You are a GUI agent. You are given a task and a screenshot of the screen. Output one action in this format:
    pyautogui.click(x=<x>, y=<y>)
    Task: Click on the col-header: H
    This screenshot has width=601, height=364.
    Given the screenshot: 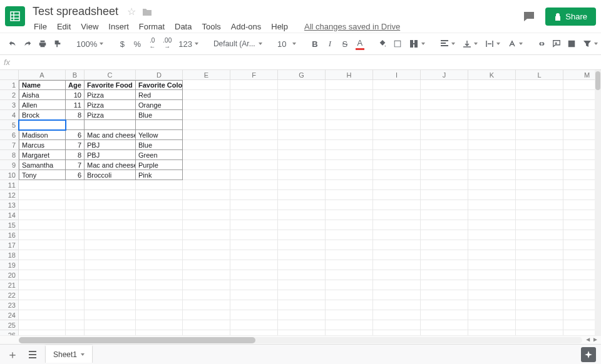 What is the action you would take?
    pyautogui.click(x=349, y=75)
    